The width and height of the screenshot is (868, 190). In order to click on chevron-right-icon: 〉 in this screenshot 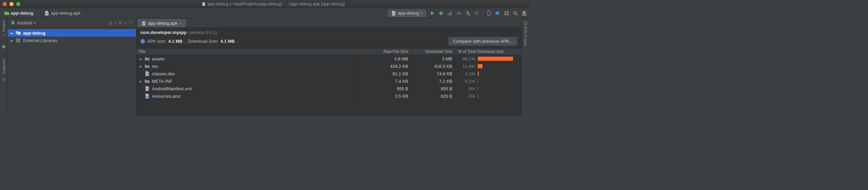, I will do `click(84, 13)`.